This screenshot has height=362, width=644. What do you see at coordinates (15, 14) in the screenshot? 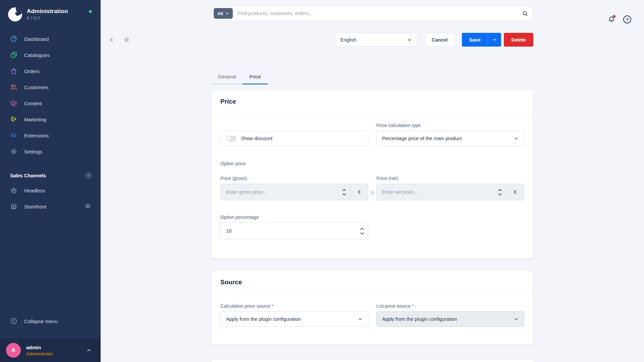
I see `shopware-logo-icon` at bounding box center [15, 14].